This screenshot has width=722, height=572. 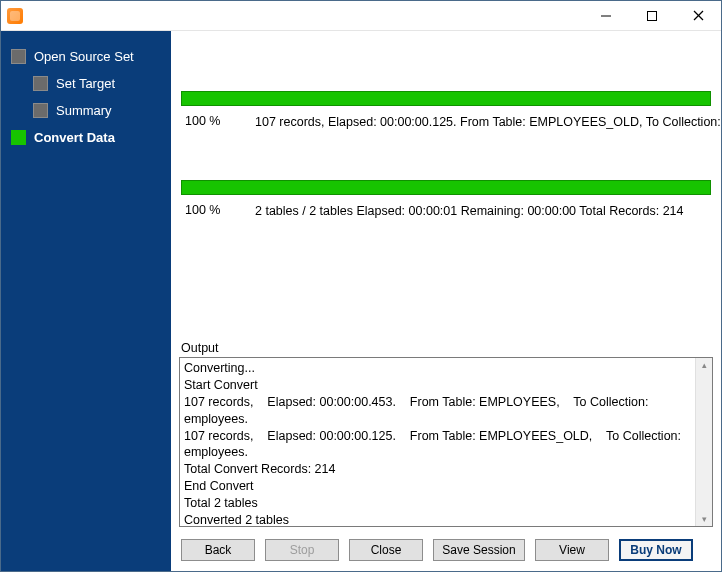 What do you see at coordinates (698, 16) in the screenshot?
I see `close-window-button` at bounding box center [698, 16].